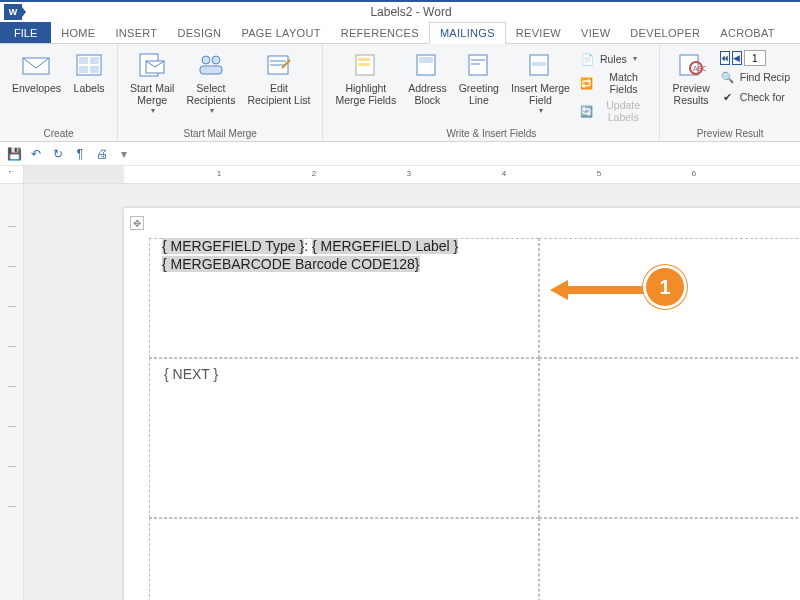 The width and height of the screenshot is (800, 600). Describe the element at coordinates (36, 154) in the screenshot. I see `undo-icon: ↶` at that location.